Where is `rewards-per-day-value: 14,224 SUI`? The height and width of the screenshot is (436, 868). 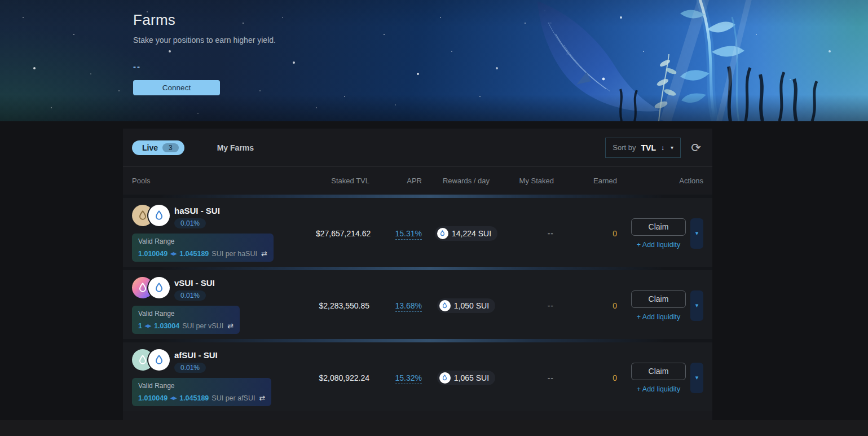
rewards-per-day-value: 14,224 SUI is located at coordinates (472, 234).